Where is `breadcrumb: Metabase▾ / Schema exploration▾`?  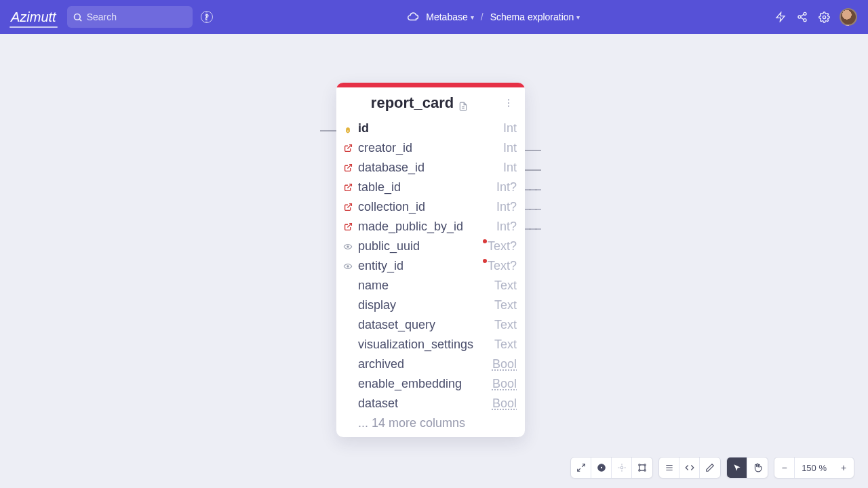
breadcrumb: Metabase▾ / Schema exploration▾ is located at coordinates (494, 17).